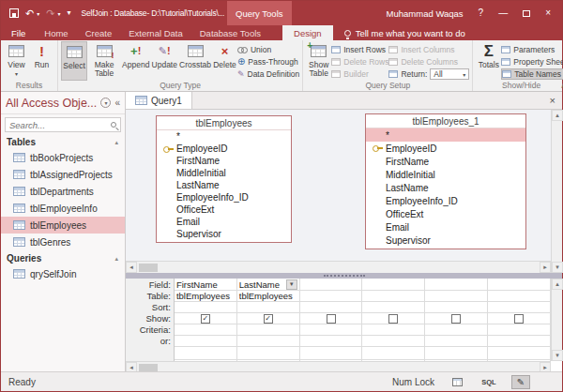 This screenshot has height=392, width=563. I want to click on view-button: View ▾, so click(17, 61).